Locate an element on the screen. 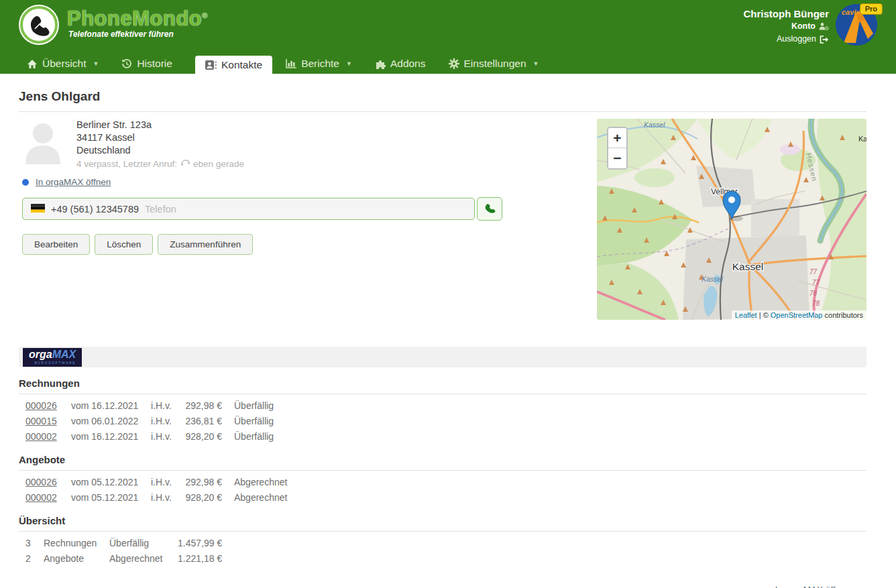 This screenshot has height=588, width=896. map-zoom-control: + − is located at coordinates (617, 148).